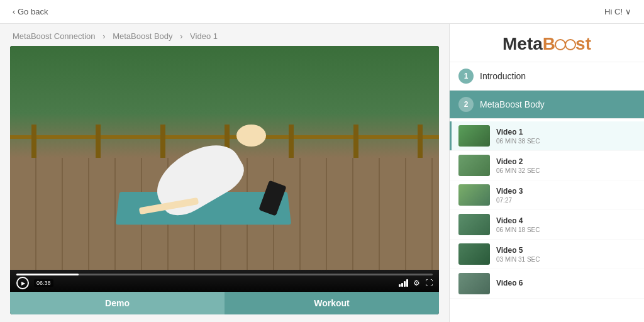 The height and width of the screenshot is (322, 644). What do you see at coordinates (272, 199) in the screenshot?
I see `person-leg` at bounding box center [272, 199].